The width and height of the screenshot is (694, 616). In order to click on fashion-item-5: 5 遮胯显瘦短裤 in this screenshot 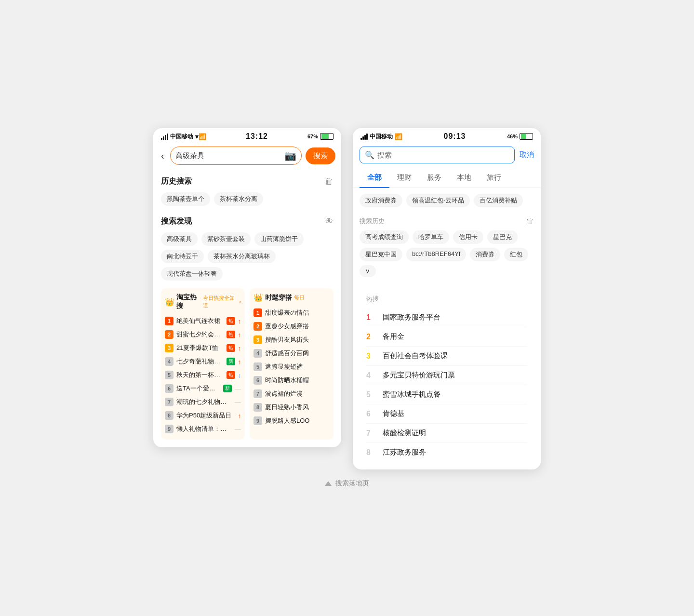, I will do `click(292, 367)`.